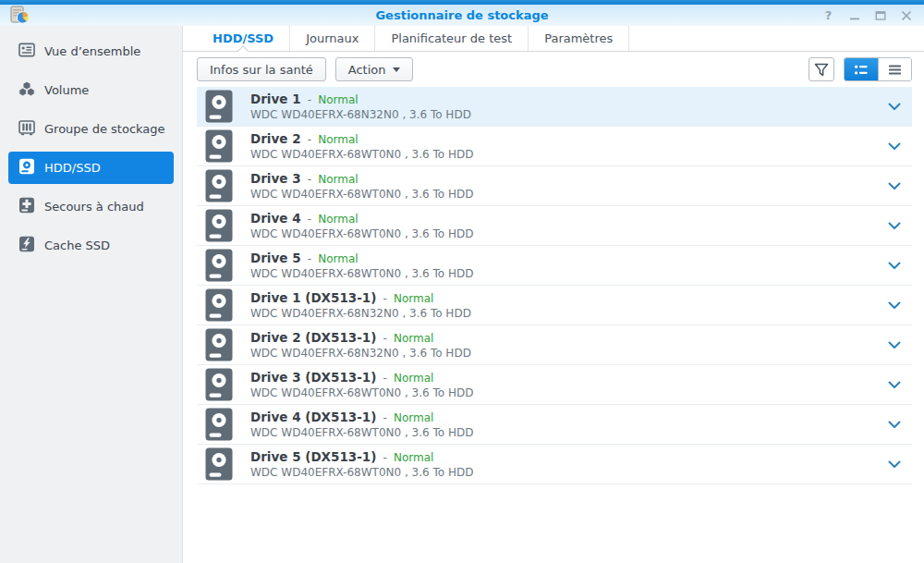 This screenshot has height=563, width=924. I want to click on drive-name: Drive 2 (DX513-1), so click(313, 337).